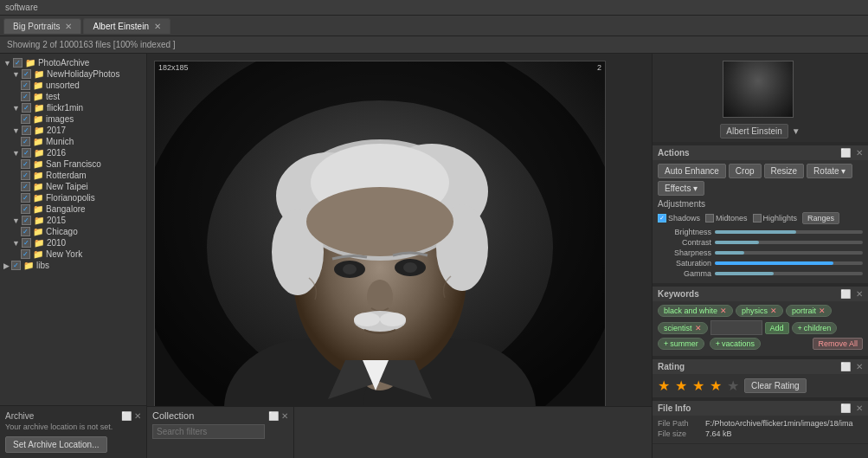 The height and width of the screenshot is (458, 868). Describe the element at coordinates (126, 26) in the screenshot. I see `tab-albert-einstein: Albert Einstein ✕` at that location.